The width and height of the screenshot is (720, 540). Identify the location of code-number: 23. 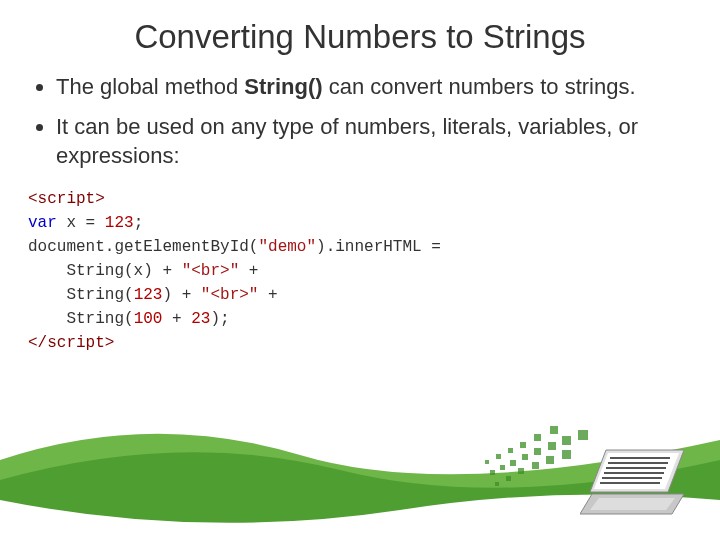
(200, 319).